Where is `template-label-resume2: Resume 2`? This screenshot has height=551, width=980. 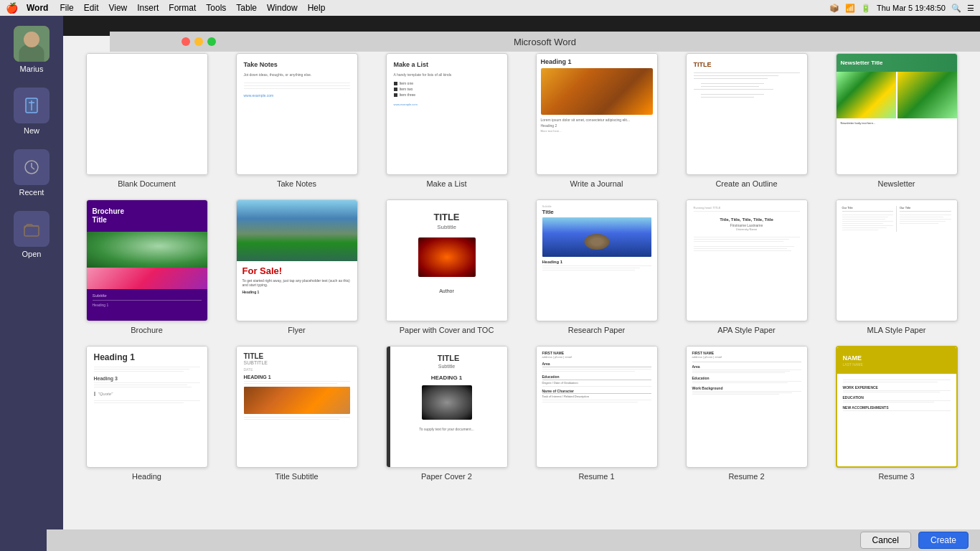
template-label-resume2: Resume 2 is located at coordinates (746, 476).